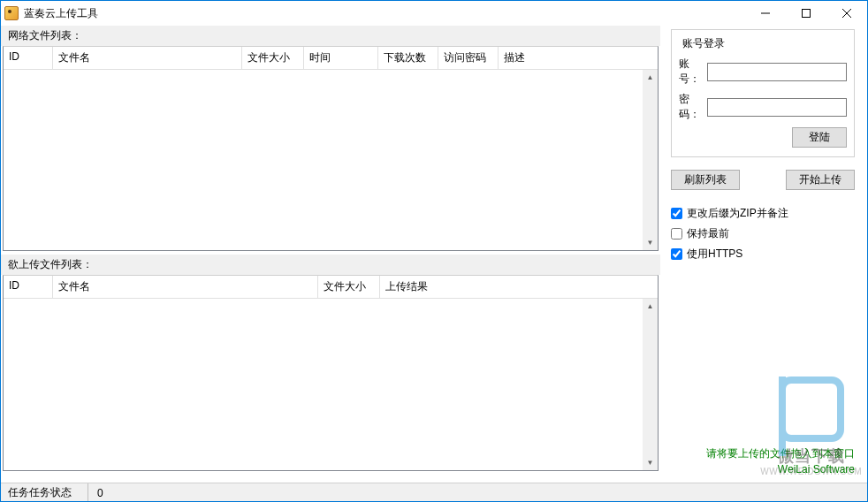  I want to click on login-button: 登陆, so click(819, 138).